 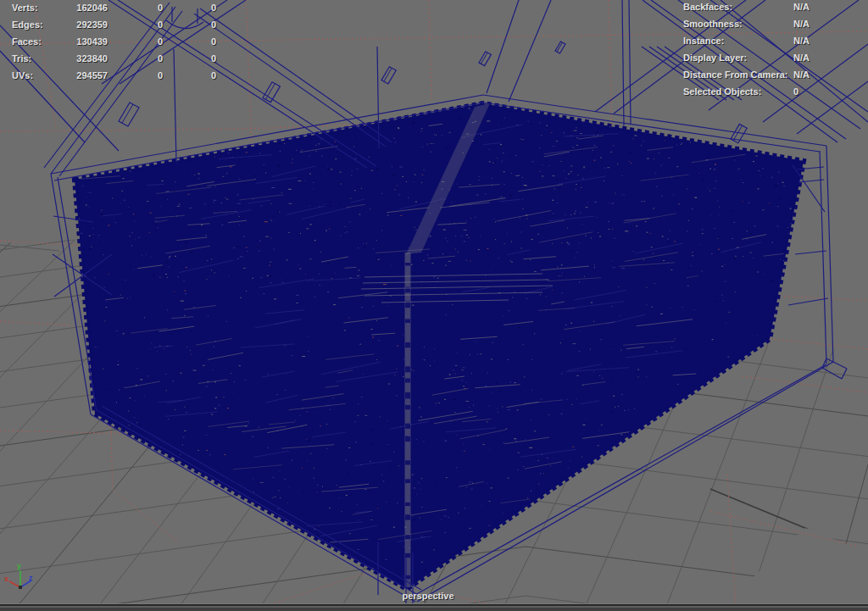 What do you see at coordinates (19, 566) in the screenshot?
I see `axis-y-label: y` at bounding box center [19, 566].